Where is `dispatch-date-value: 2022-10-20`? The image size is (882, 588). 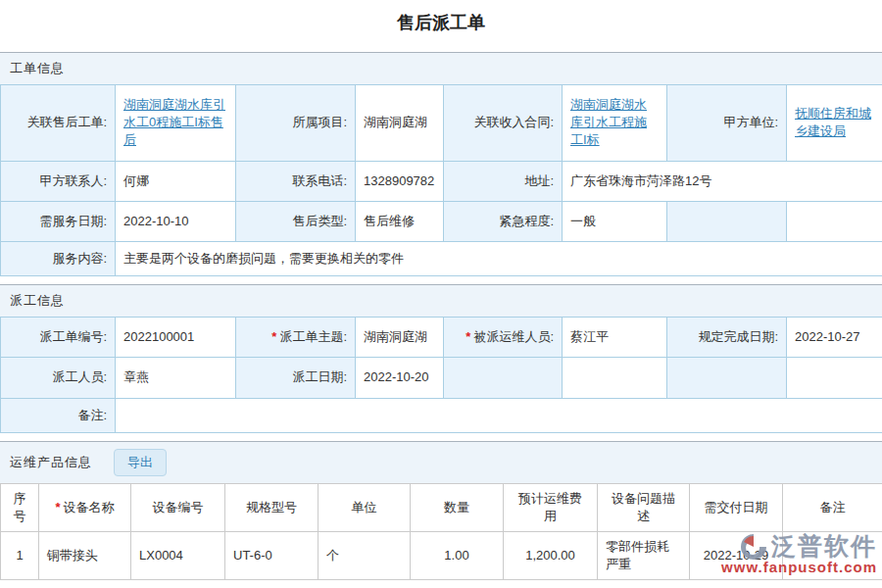 dispatch-date-value: 2022-10-20 is located at coordinates (400, 378).